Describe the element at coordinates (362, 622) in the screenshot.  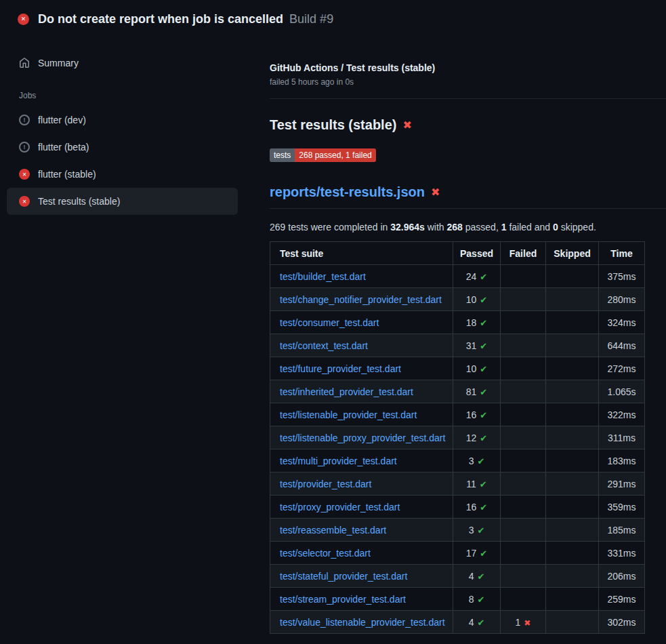
I see `suite-cell: test/value_listenable_provider_test.dart` at that location.